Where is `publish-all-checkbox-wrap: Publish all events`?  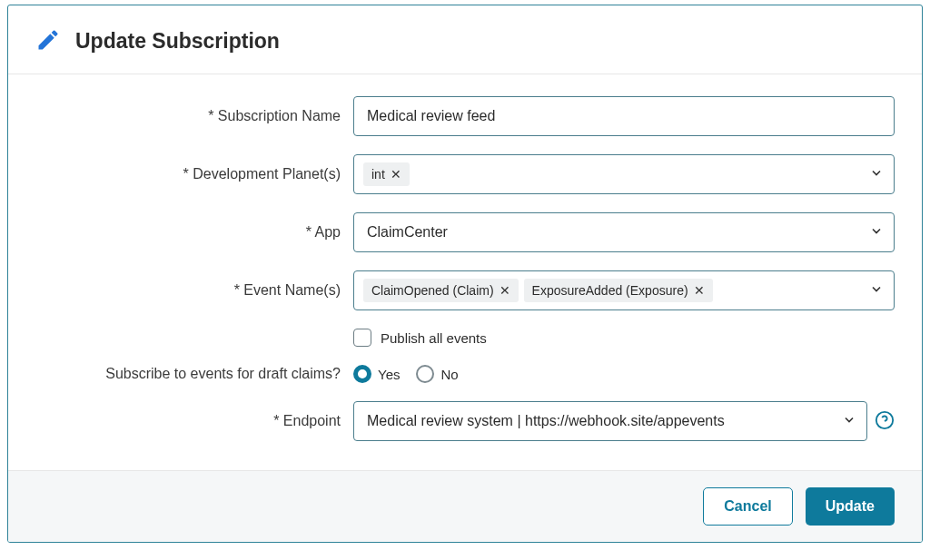
publish-all-checkbox-wrap: Publish all events is located at coordinates (420, 338).